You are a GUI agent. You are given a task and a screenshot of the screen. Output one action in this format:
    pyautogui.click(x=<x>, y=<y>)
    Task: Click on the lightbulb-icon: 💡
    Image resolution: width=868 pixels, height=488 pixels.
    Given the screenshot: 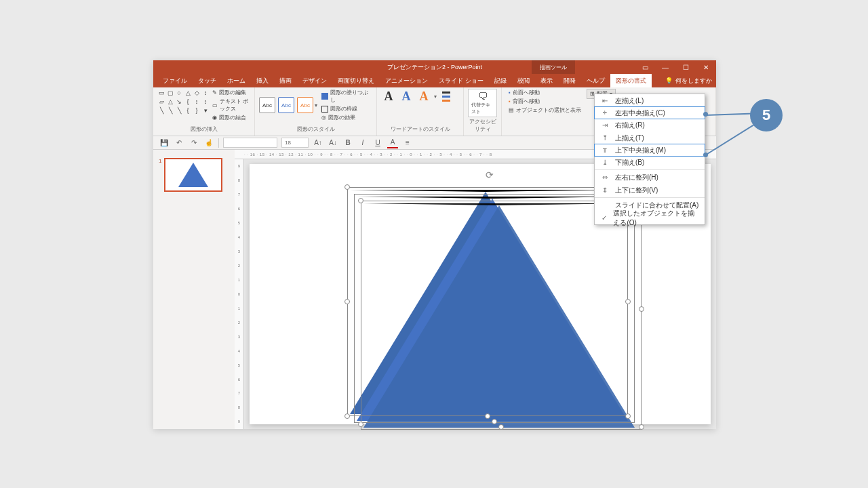 What is the action you would take?
    pyautogui.click(x=669, y=81)
    